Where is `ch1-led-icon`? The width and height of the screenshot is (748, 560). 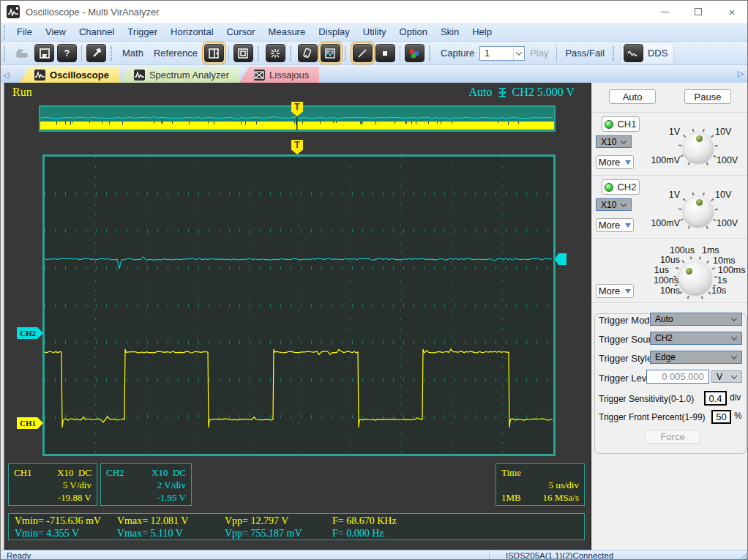 ch1-led-icon is located at coordinates (609, 124).